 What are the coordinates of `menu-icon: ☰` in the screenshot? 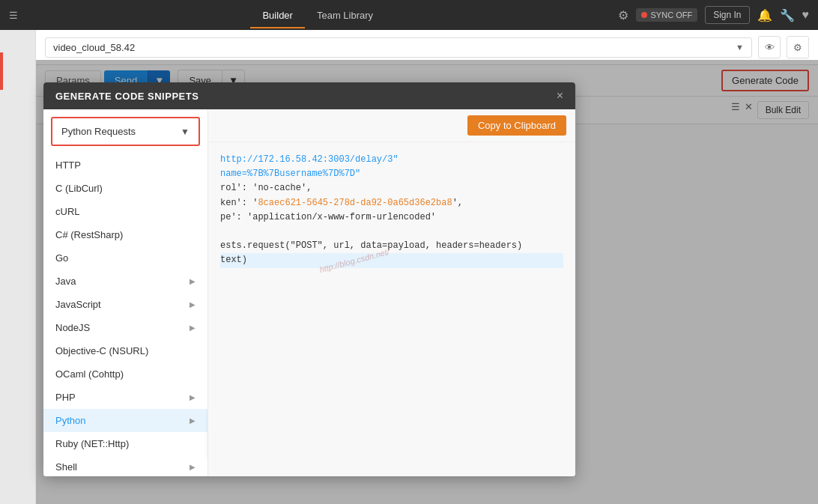 It's located at (13, 15).